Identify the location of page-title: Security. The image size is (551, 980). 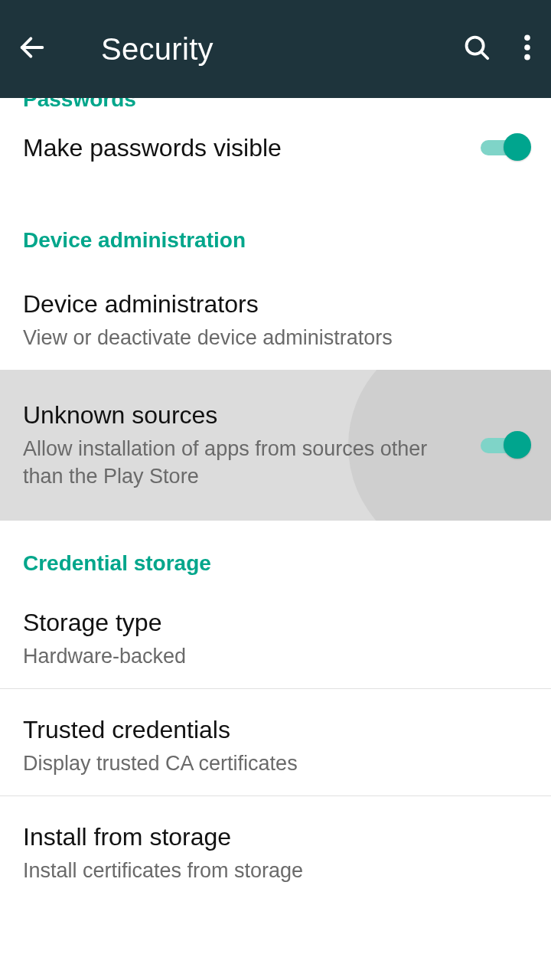
(266, 49).